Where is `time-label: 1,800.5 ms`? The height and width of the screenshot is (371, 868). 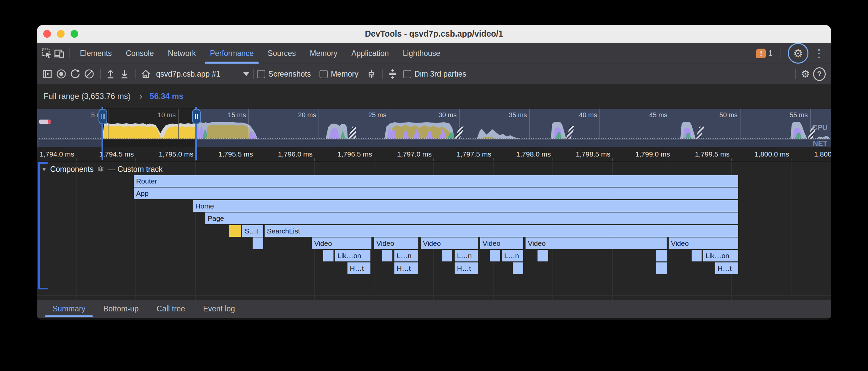 time-label: 1,800.5 ms is located at coordinates (813, 154).